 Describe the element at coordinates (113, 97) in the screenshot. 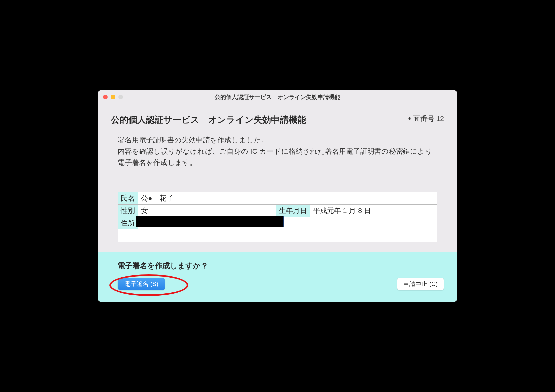

I see `minimize-icon` at that location.